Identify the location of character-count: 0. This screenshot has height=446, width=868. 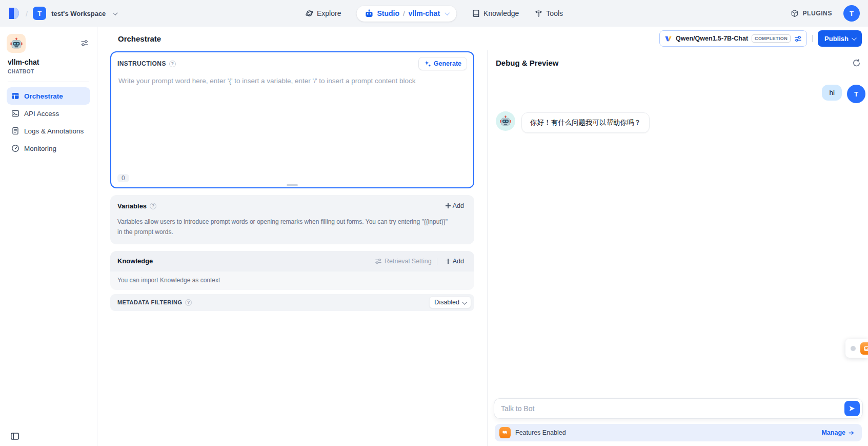
(123, 178).